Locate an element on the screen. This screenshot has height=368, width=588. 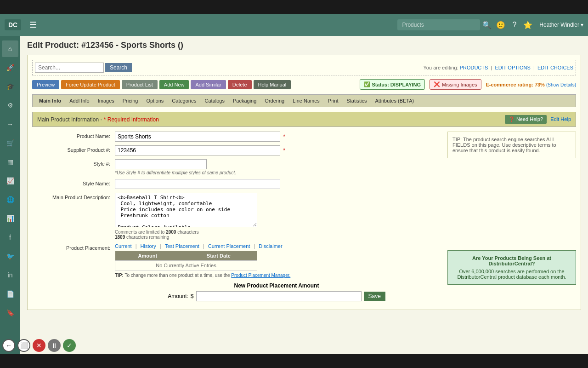
edit-choices-link: EDIT CHOICES is located at coordinates (555, 68).